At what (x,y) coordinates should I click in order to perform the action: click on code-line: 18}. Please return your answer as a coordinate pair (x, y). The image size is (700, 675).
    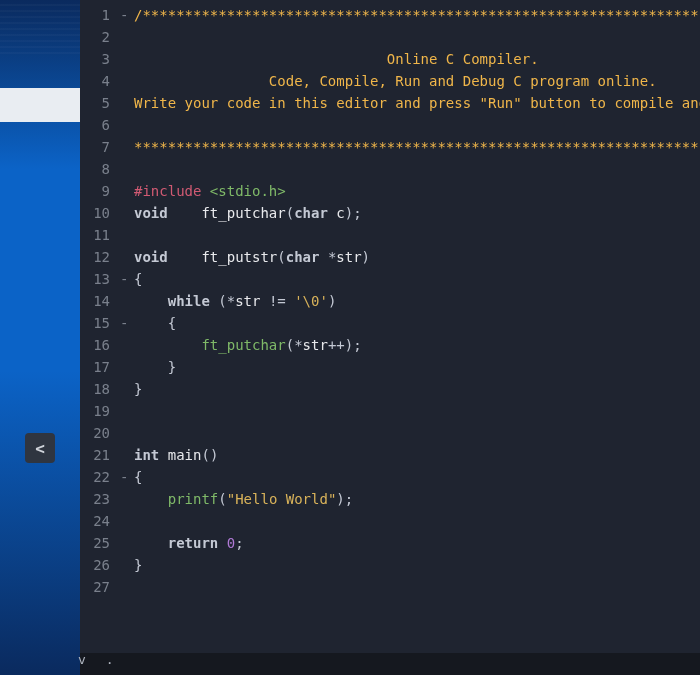
    Looking at the image, I should click on (390, 389).